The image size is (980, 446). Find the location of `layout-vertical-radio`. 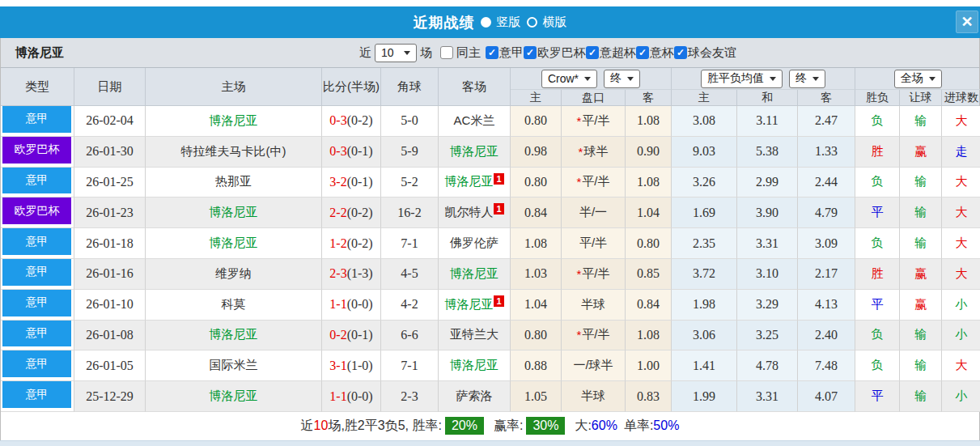

layout-vertical-radio is located at coordinates (486, 23).